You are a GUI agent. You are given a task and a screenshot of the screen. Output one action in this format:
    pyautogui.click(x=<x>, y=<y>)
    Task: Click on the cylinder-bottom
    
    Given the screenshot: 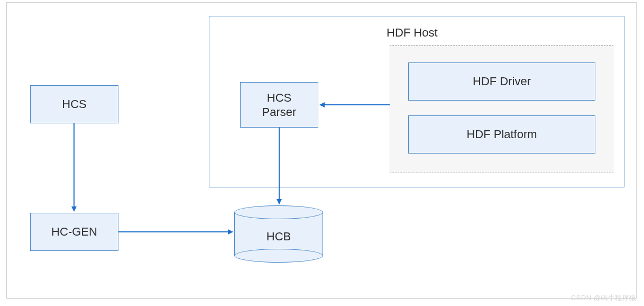 What is the action you would take?
    pyautogui.click(x=279, y=256)
    